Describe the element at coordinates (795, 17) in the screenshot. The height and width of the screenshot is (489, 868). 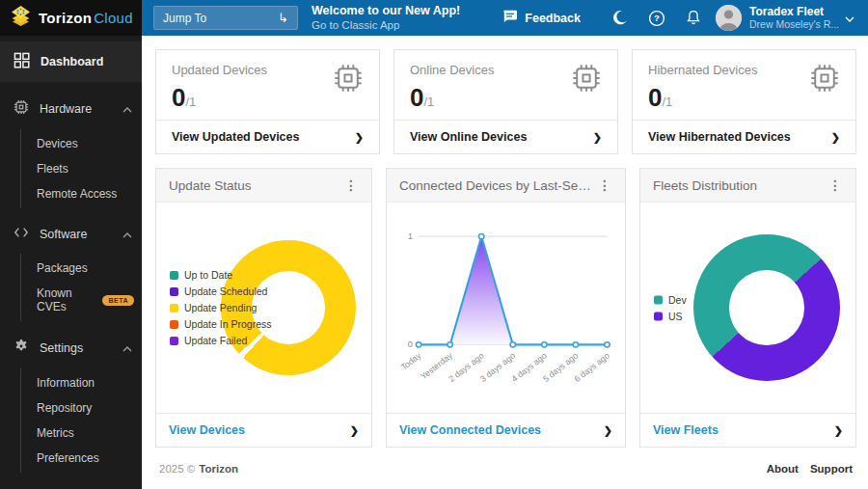
I see `account-menu: Toradex Fleet Drew Moseley's R...` at that location.